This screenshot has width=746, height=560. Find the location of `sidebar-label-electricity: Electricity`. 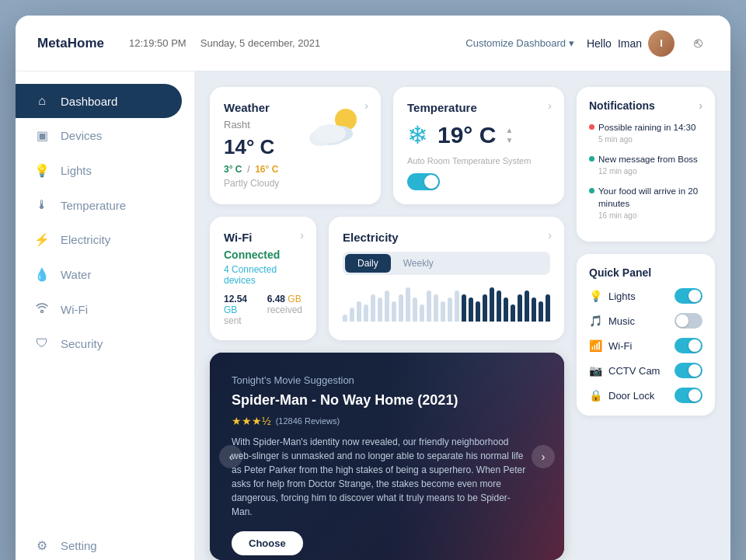

sidebar-label-electricity: Electricity is located at coordinates (85, 239).